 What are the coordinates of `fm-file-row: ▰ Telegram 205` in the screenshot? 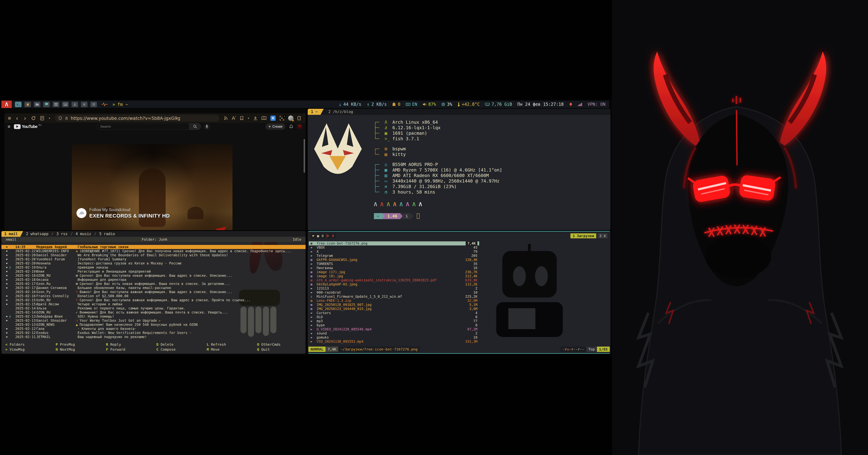 It's located at (394, 256).